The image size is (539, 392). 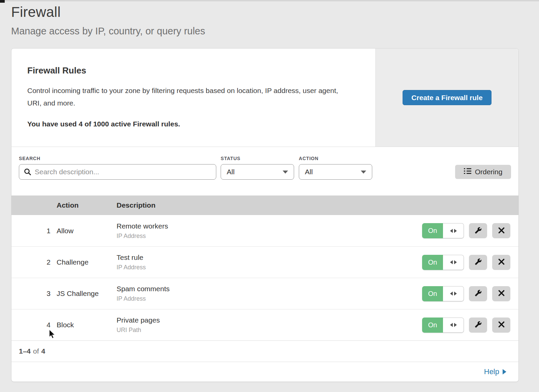 I want to click on help-arrow-icon, so click(x=505, y=372).